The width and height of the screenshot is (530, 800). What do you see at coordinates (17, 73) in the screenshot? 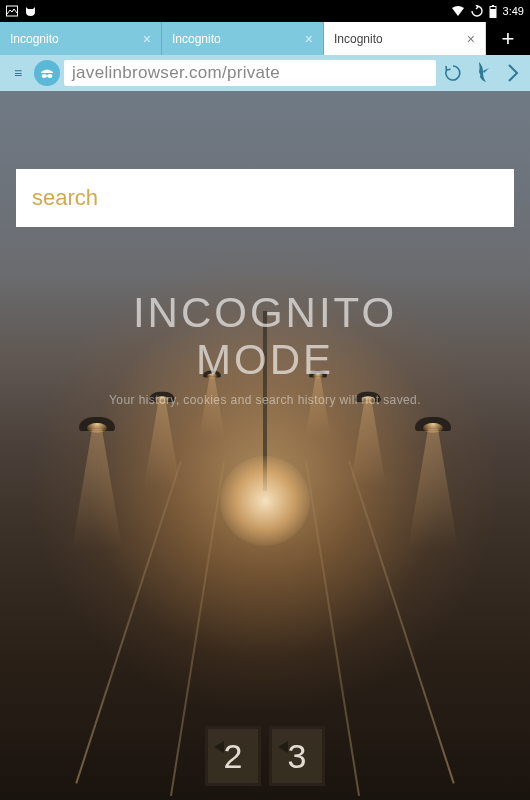
I see `menu-icon: ≡` at bounding box center [17, 73].